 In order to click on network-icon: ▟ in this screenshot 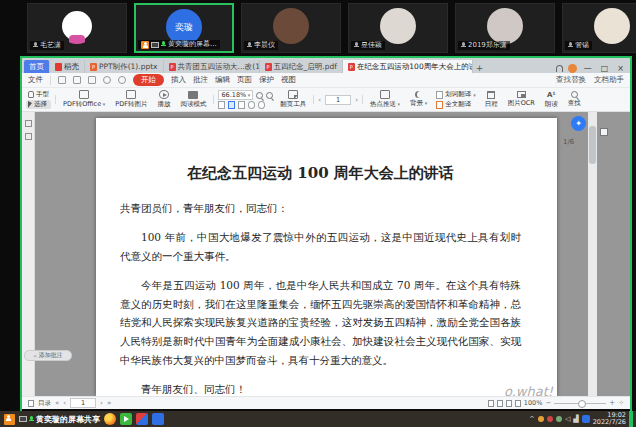, I will do `click(576, 419)`.